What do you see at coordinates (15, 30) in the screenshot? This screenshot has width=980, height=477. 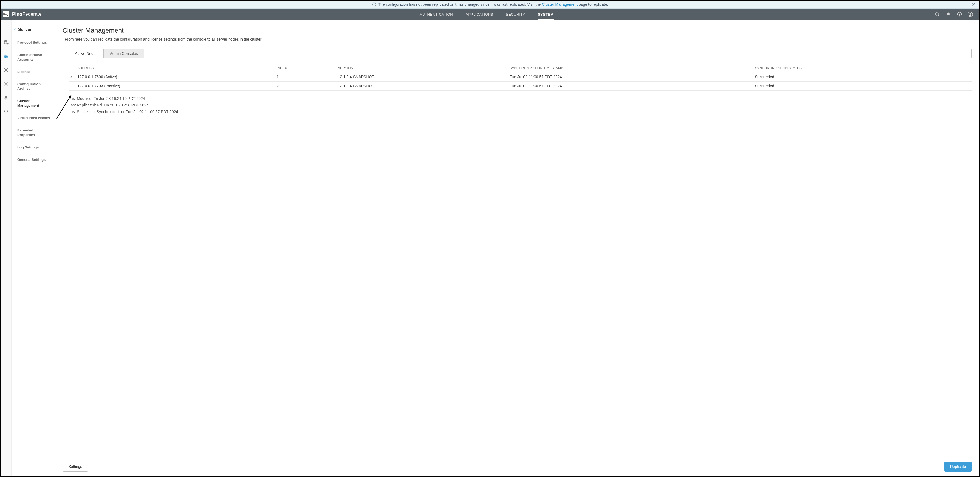 I see `chevron-left-icon` at bounding box center [15, 30].